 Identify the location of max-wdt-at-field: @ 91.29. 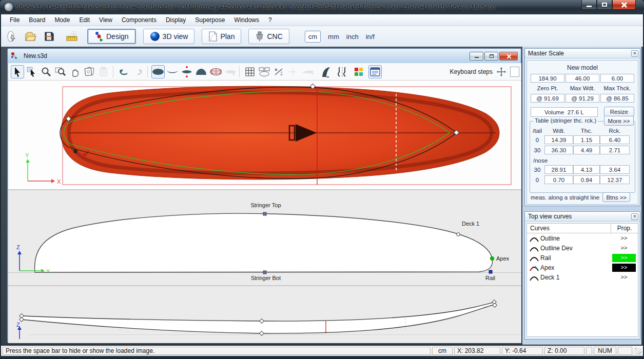
(582, 98).